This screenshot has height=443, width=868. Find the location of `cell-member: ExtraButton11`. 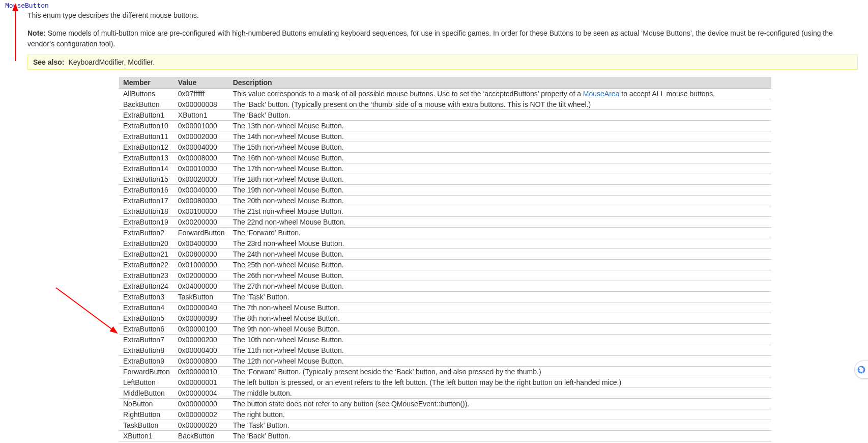

cell-member: ExtraButton11 is located at coordinates (147, 136).